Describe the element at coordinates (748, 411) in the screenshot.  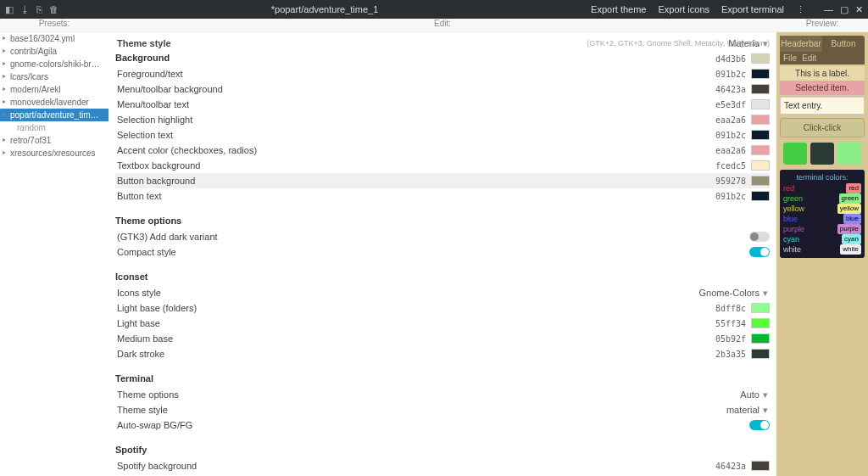
I see `term-style-dropdown: material▾` at that location.